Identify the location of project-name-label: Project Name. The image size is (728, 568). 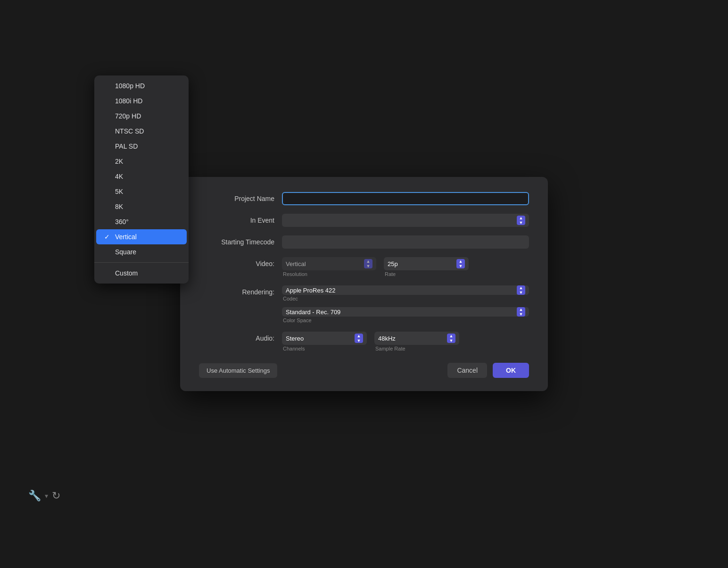
(237, 199).